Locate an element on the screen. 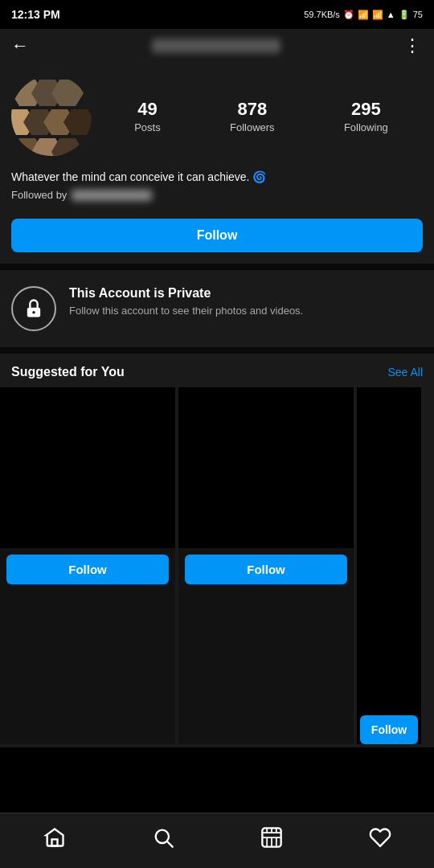  wifi-icon: 📶 is located at coordinates (378, 14).